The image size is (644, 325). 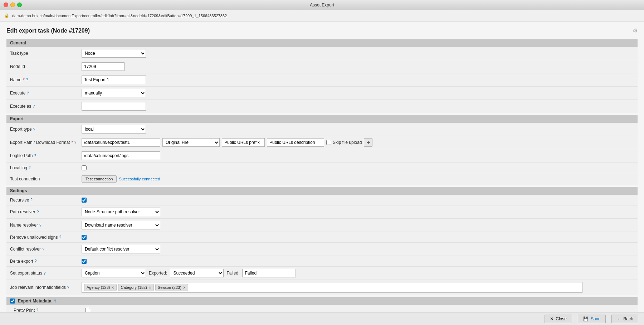 What do you see at coordinates (84, 200) in the screenshot?
I see `recursive-checkbox` at bounding box center [84, 200].